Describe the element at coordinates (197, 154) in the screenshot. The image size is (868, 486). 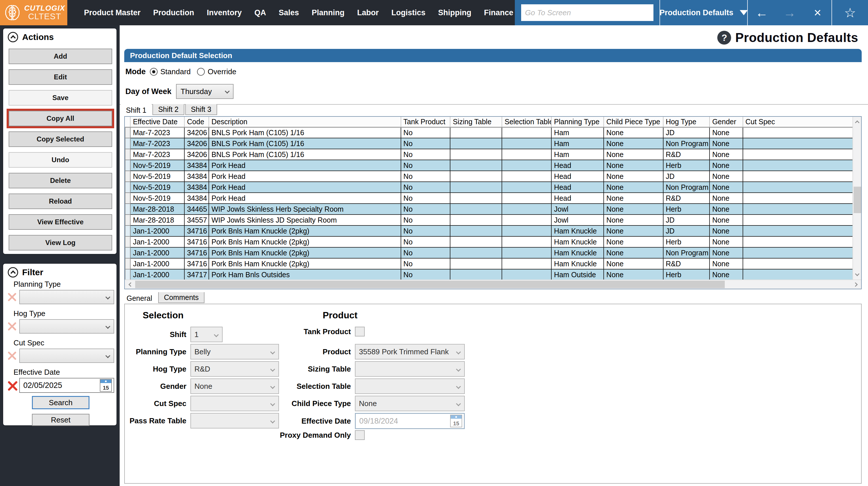
I see `grid-cell: 34206` at that location.